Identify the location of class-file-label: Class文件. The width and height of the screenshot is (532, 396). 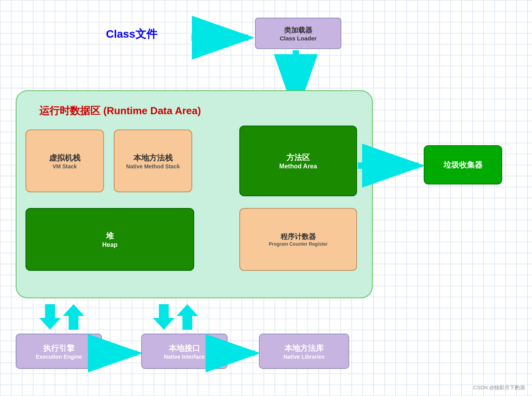
(132, 34).